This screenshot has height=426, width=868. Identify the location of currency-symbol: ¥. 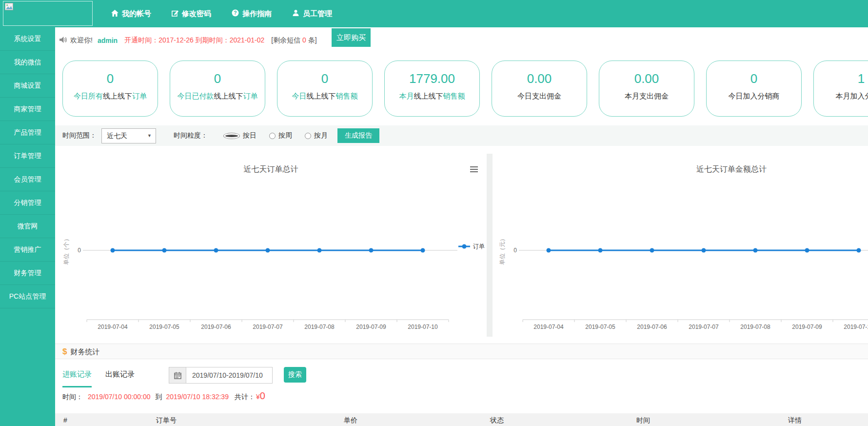
(258, 397).